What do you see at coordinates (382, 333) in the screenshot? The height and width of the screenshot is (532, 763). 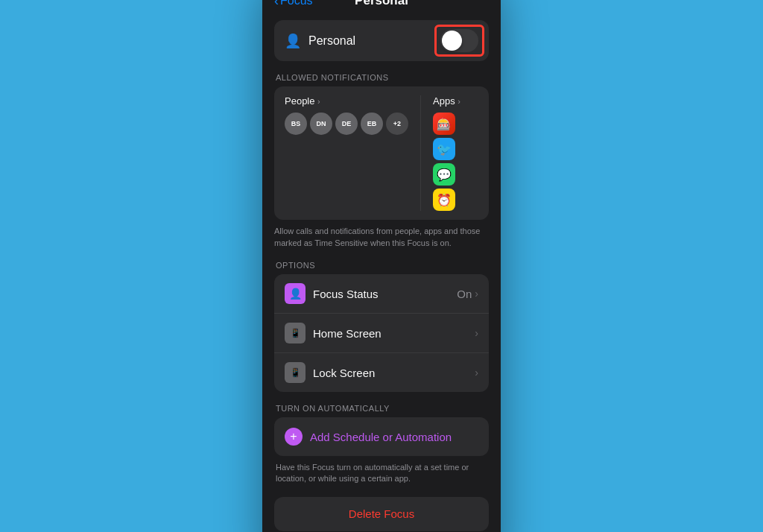 I see `options-list: 👤 Focus Status On › 📱 Home Screen › 📱 Lo…` at bounding box center [382, 333].